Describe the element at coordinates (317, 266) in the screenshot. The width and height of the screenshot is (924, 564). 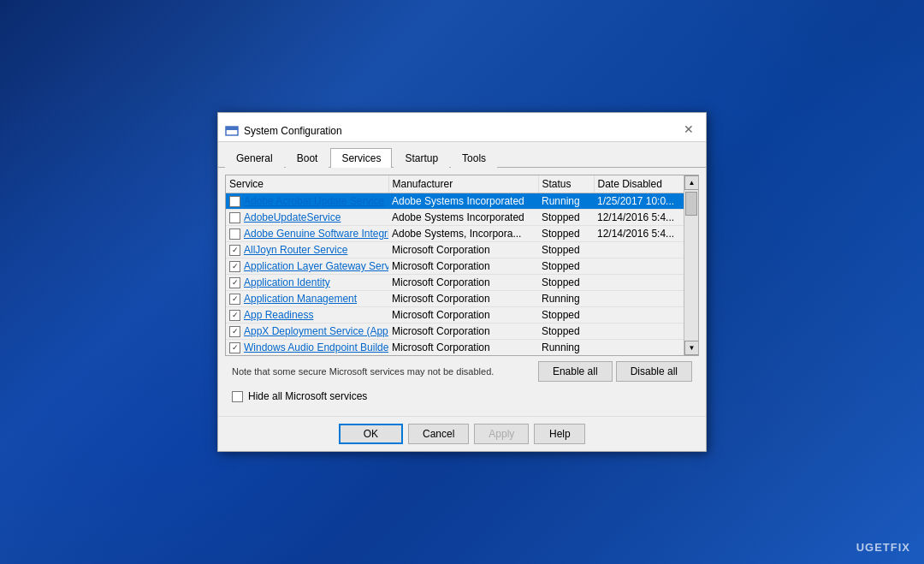
I see `service-name: Application Layer Gateway Service` at that location.